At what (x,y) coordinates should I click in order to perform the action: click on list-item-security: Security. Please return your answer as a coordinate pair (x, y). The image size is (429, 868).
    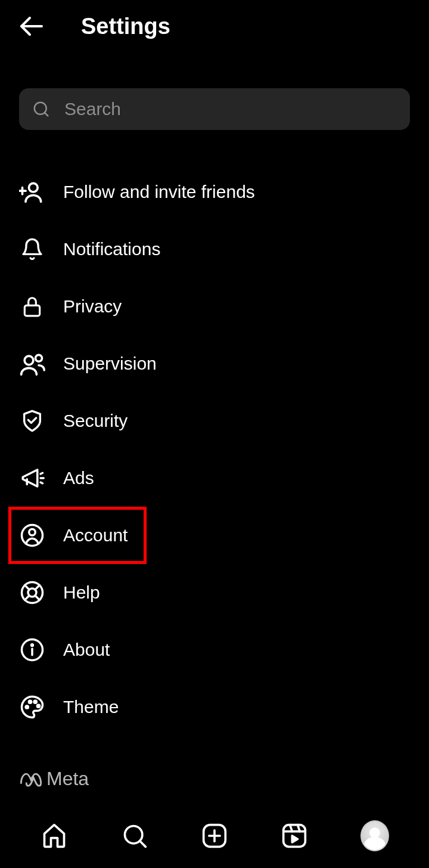
    Looking at the image, I should click on (214, 421).